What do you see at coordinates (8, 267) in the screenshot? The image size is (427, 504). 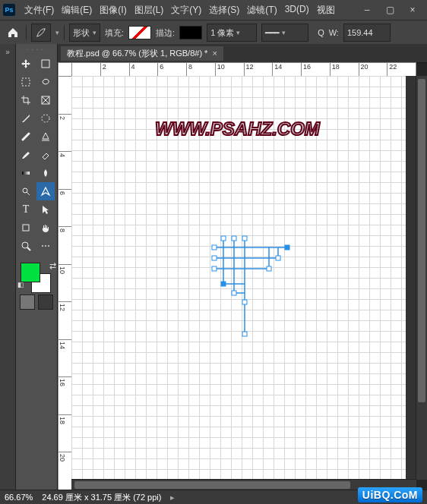 I see `left-panel-strip: »` at bounding box center [8, 267].